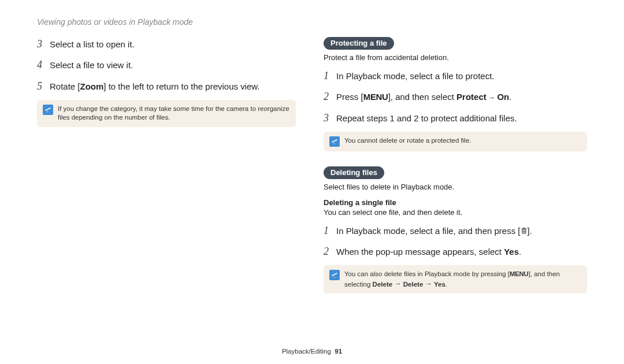 The width and height of the screenshot is (624, 364). What do you see at coordinates (455, 58) in the screenshot?
I see `protect-subtext: Protect a file from accidental deletion.` at bounding box center [455, 58].